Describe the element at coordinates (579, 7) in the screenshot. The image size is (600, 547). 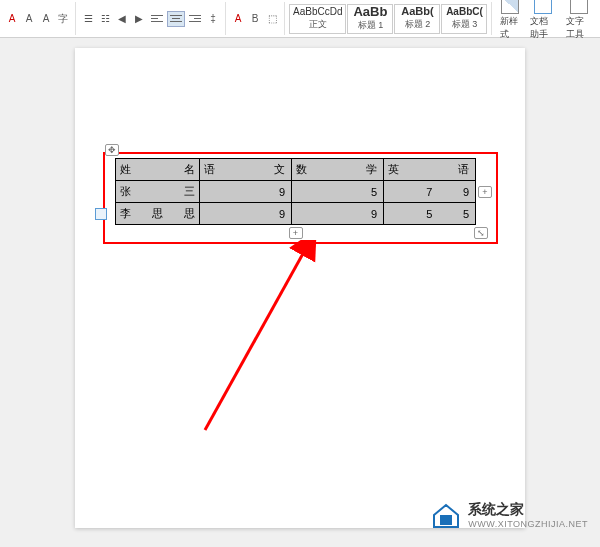
I see `text-tool-icon` at that location.